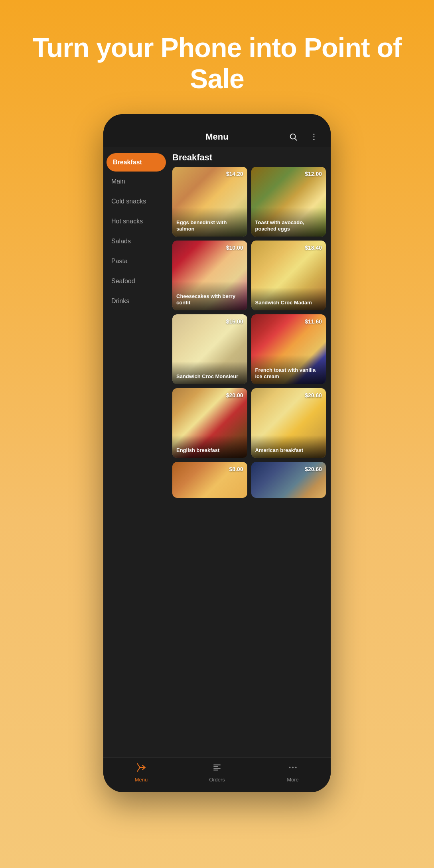  What do you see at coordinates (217, 775) in the screenshot?
I see `bottom-navigation: Menu Orders More` at bounding box center [217, 775].